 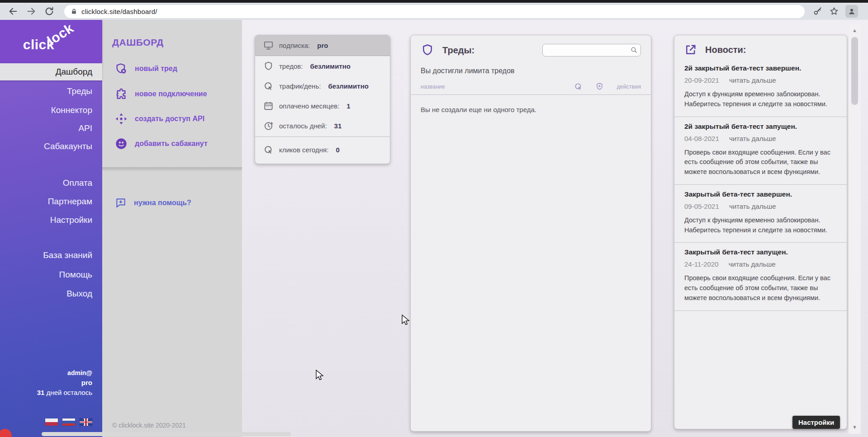 I want to click on sidebar-item-partners: Партнерам, so click(x=51, y=202).